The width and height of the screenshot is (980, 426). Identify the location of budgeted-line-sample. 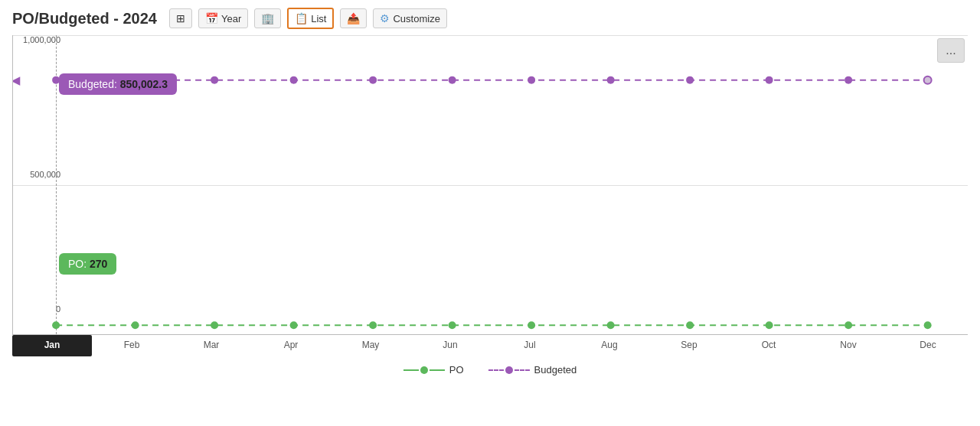
(496, 370).